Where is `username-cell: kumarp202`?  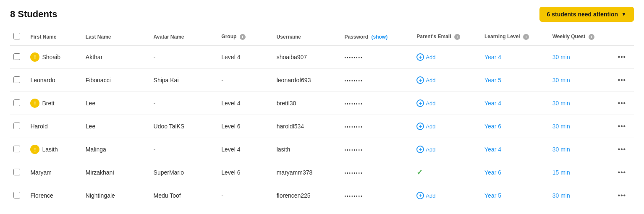
username-cell: kumarp202 is located at coordinates (307, 211).